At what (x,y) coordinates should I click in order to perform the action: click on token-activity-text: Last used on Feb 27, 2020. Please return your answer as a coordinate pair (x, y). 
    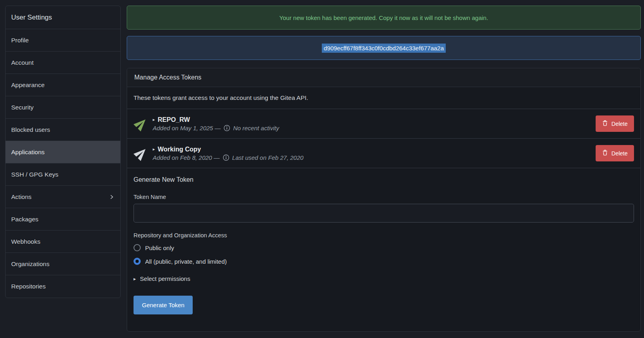
    Looking at the image, I should click on (268, 157).